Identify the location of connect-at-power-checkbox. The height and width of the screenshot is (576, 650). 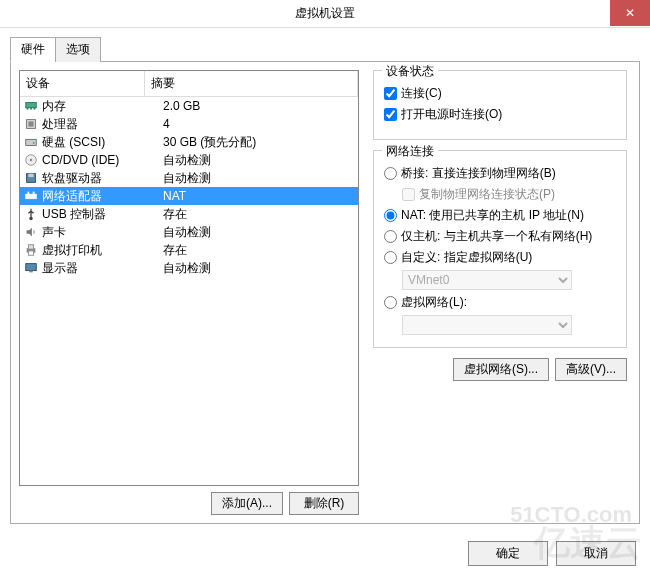
(390, 114).